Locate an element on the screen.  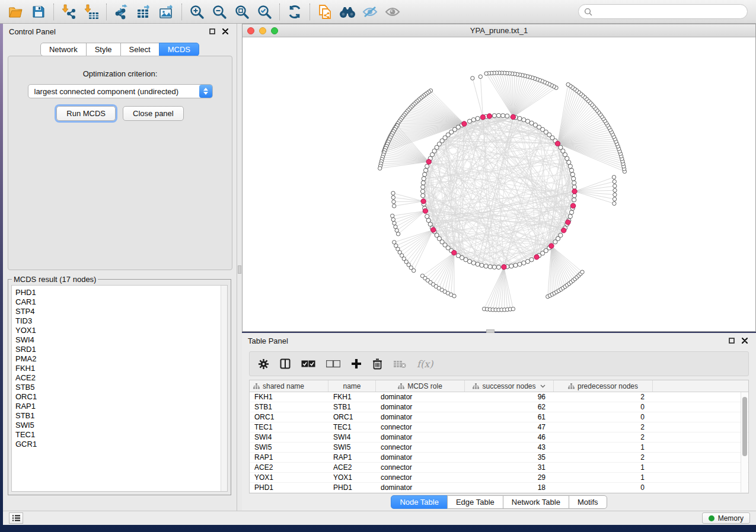
export-network-icon is located at coordinates (122, 12).